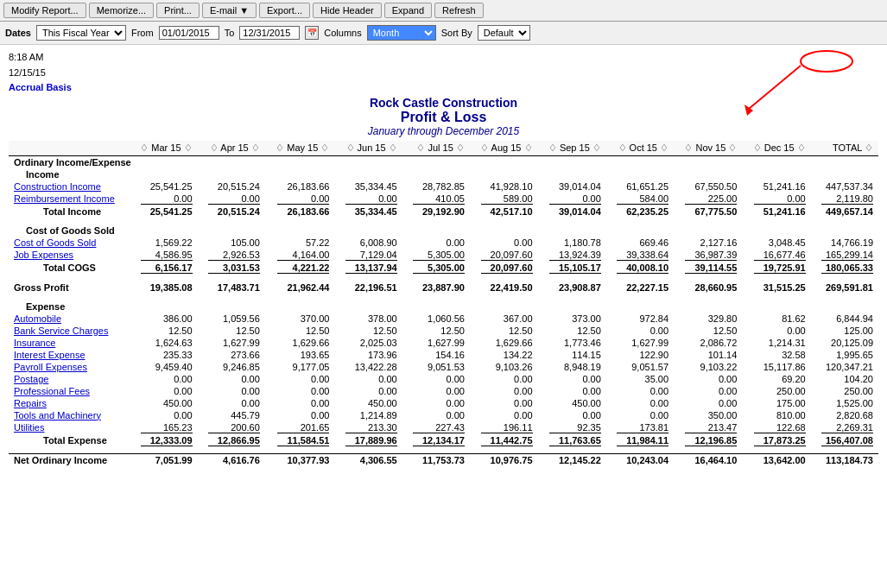  Describe the element at coordinates (178, 10) in the screenshot. I see `print-button: Print...` at that location.